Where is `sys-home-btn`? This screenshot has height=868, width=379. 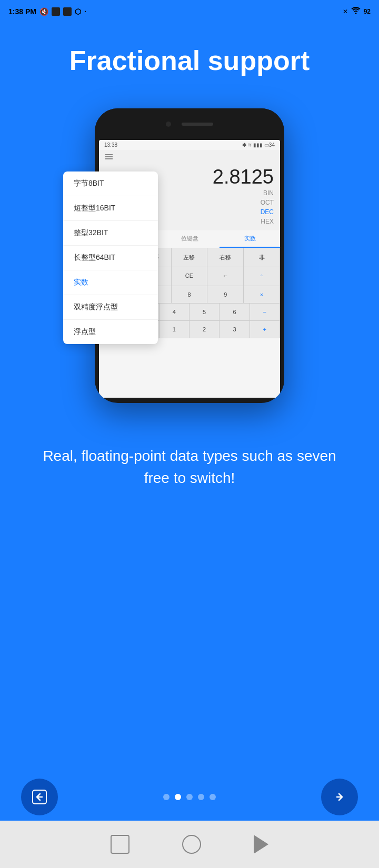 sys-home-btn is located at coordinates (192, 844).